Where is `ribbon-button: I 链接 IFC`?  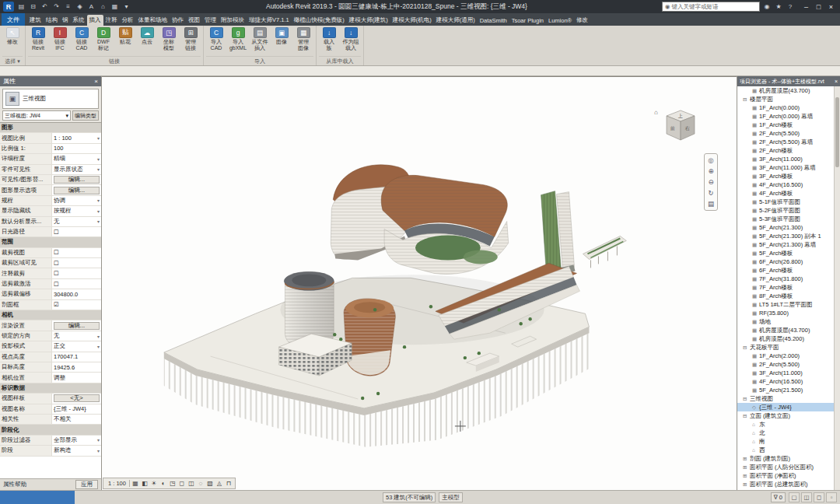
ribbon-button: I 链接 IFC is located at coordinates (60, 39).